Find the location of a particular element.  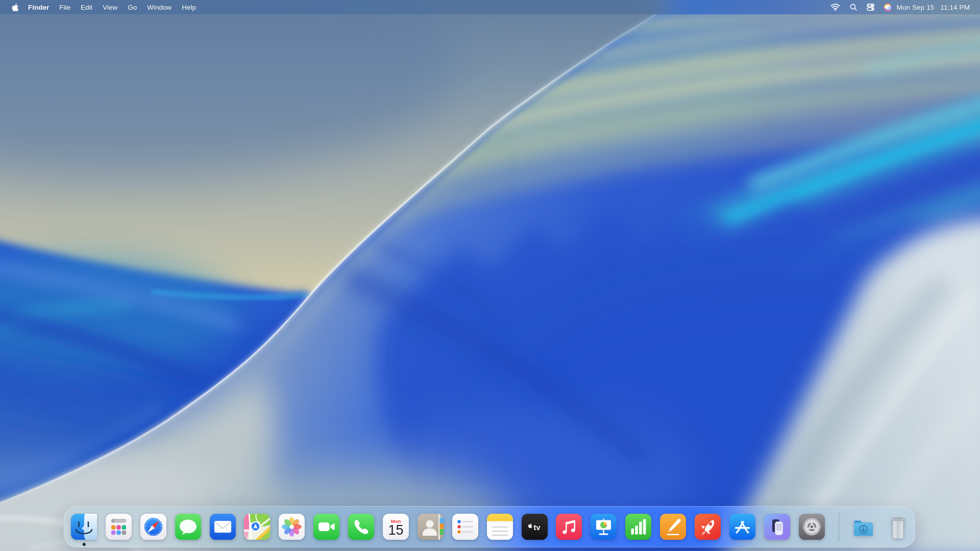

safari-icon is located at coordinates (153, 527).